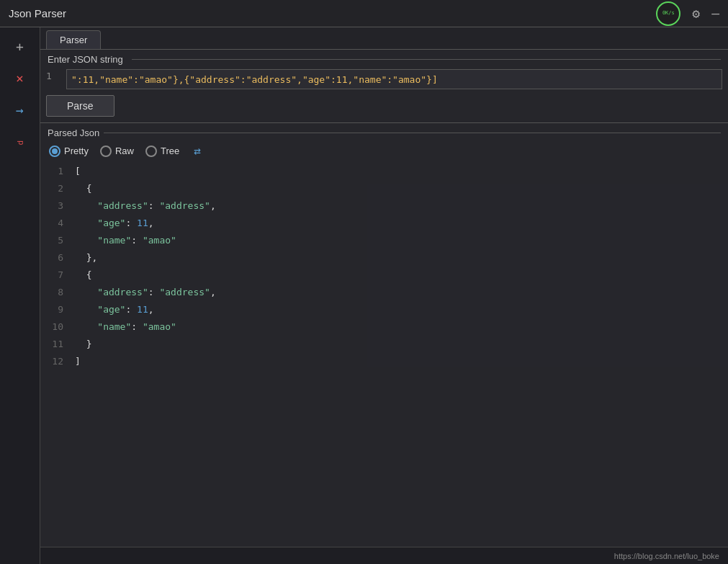 The image size is (728, 564). Describe the element at coordinates (20, 78) in the screenshot. I see `sidebar-close-button: ×` at that location.